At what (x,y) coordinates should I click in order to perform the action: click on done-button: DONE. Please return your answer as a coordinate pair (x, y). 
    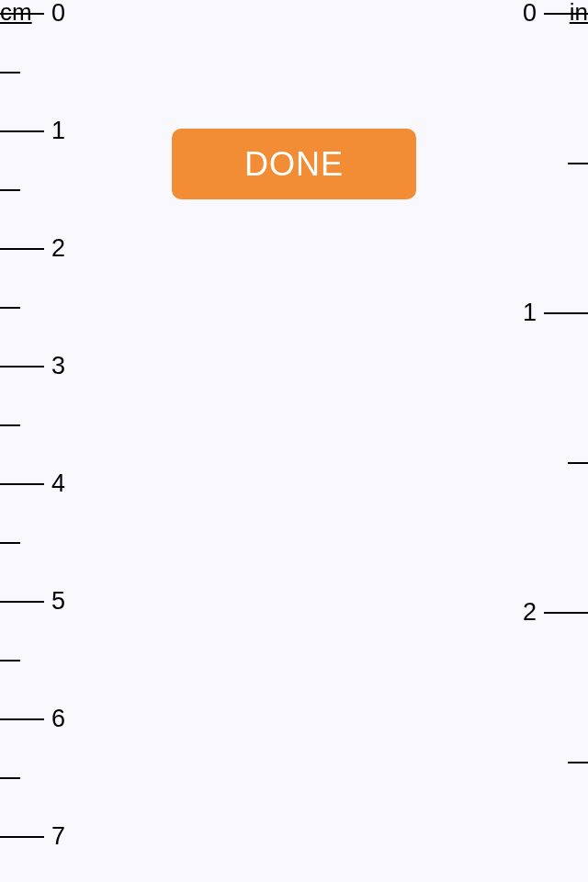
    Looking at the image, I should click on (294, 164).